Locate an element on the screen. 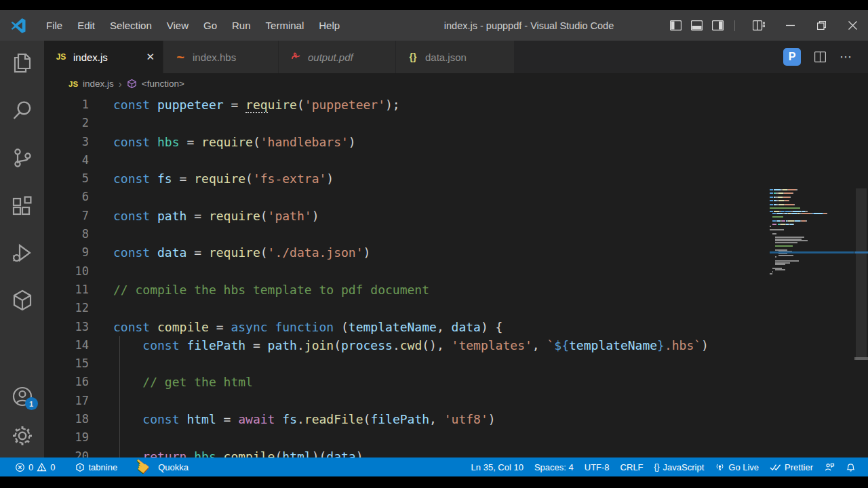 The height and width of the screenshot is (488, 868). code-line: 6 is located at coordinates (456, 197).